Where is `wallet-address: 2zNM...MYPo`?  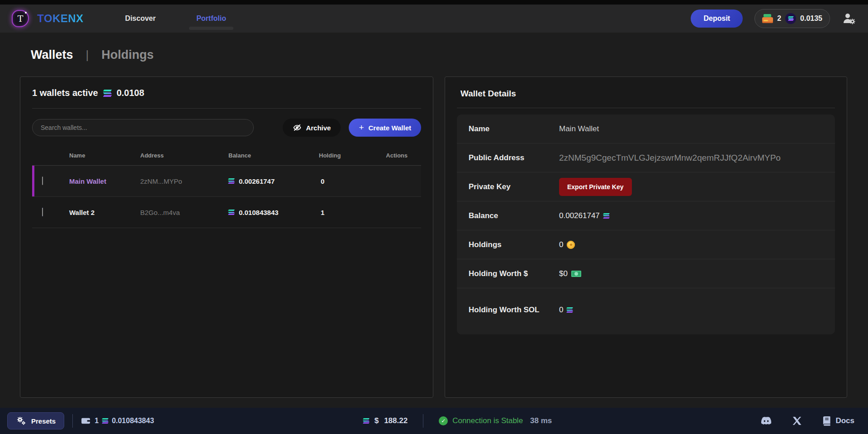 wallet-address: 2zNM...MYPo is located at coordinates (185, 181).